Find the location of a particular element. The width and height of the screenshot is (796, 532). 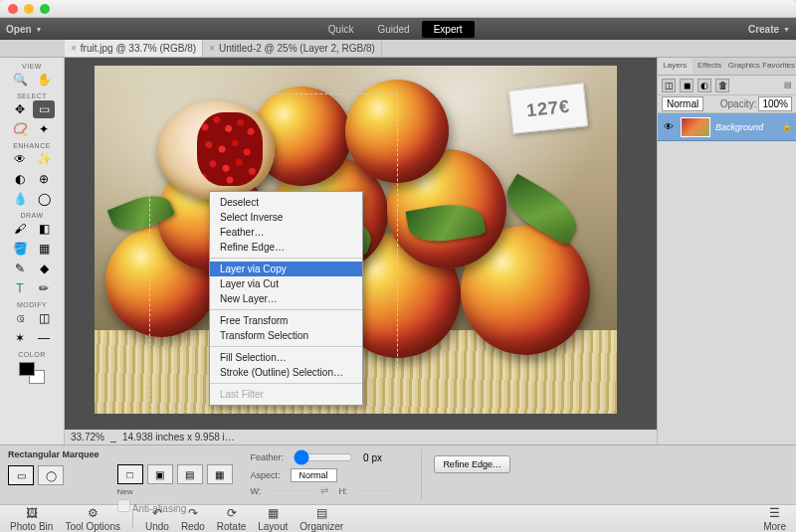

panel-menu-icon: ▤ is located at coordinates (788, 86).